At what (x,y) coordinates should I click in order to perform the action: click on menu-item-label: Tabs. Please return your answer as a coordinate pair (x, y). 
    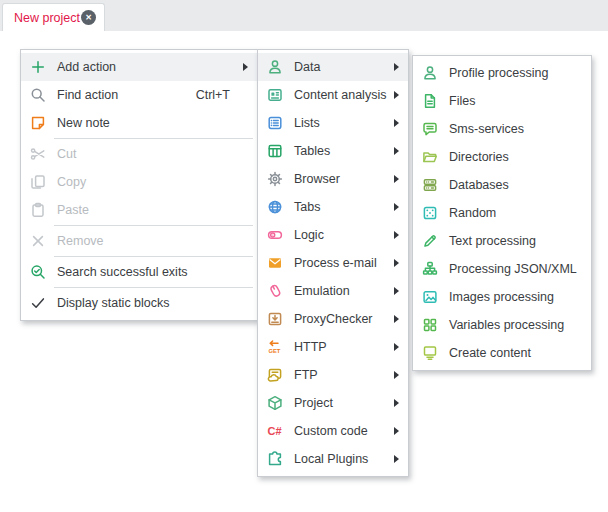
    Looking at the image, I should click on (307, 207).